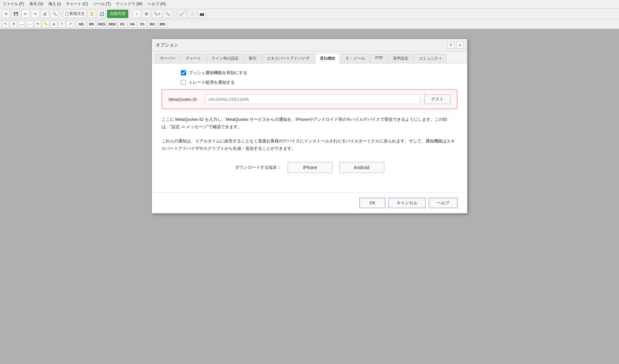  Describe the element at coordinates (310, 45) in the screenshot. I see `dialog-titlebar: オプション ? ×` at that location.